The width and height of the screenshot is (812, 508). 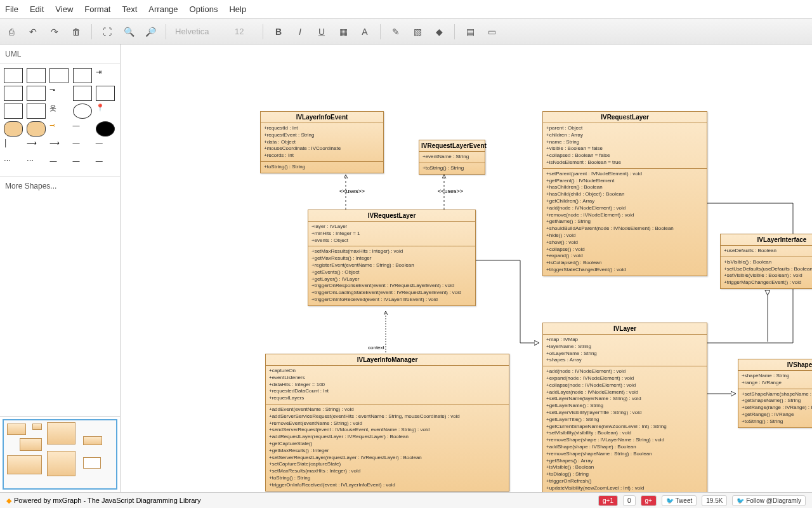 I want to click on menu-file: File, so click(x=11, y=9).